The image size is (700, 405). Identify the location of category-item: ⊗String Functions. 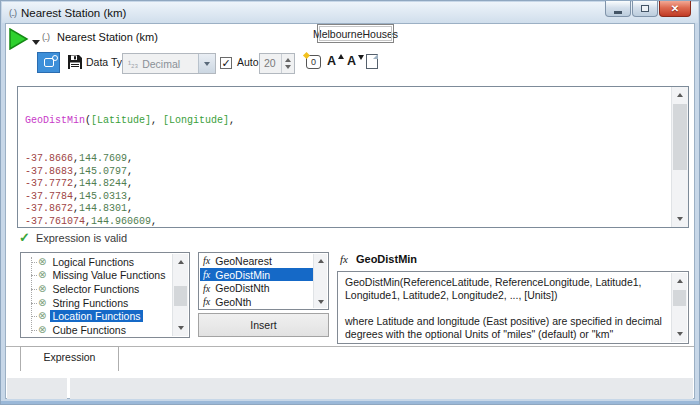
(97, 303).